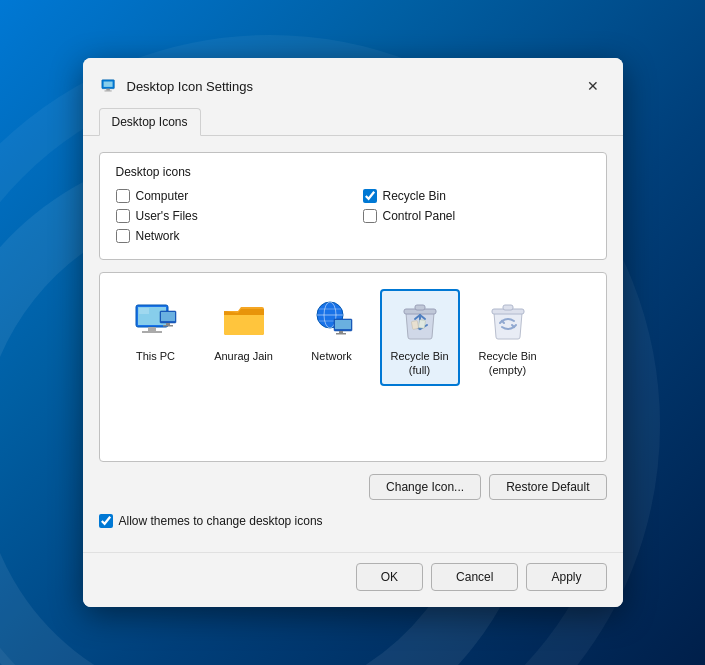 The image size is (705, 665). I want to click on checkbox-computer-label: Computer, so click(162, 196).